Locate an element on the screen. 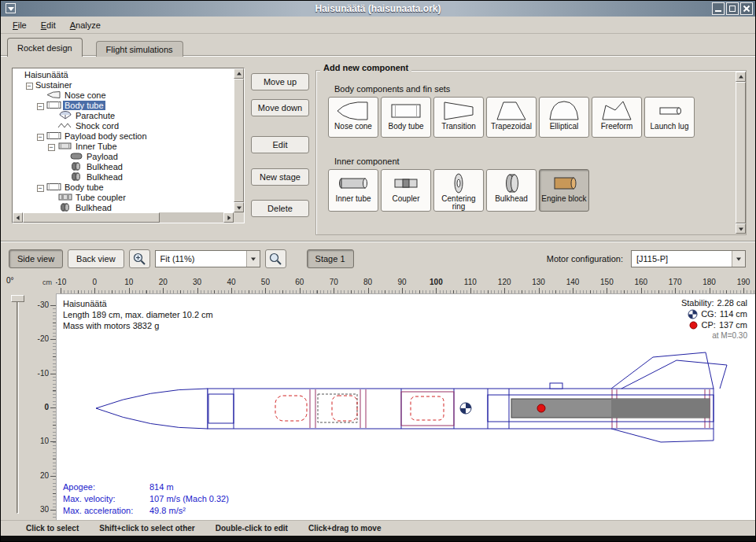 The width and height of the screenshot is (756, 542). magnifier-plus-icon is located at coordinates (139, 259).